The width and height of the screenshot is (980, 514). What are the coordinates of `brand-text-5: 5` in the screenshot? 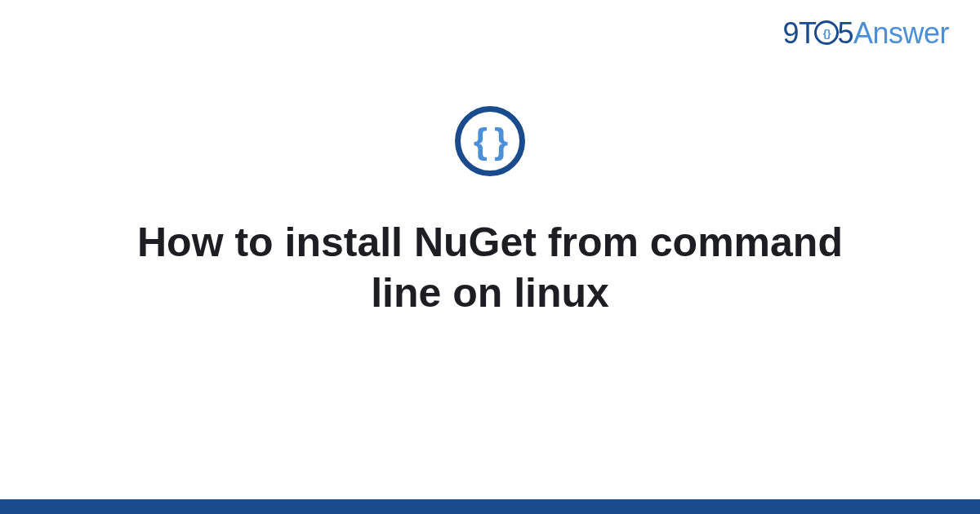 It's located at (845, 33).